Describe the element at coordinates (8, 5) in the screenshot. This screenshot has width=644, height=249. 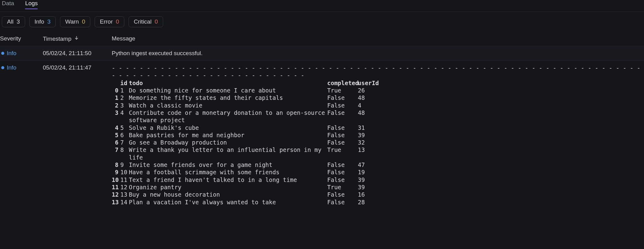
I see `tab-data: Data` at that location.